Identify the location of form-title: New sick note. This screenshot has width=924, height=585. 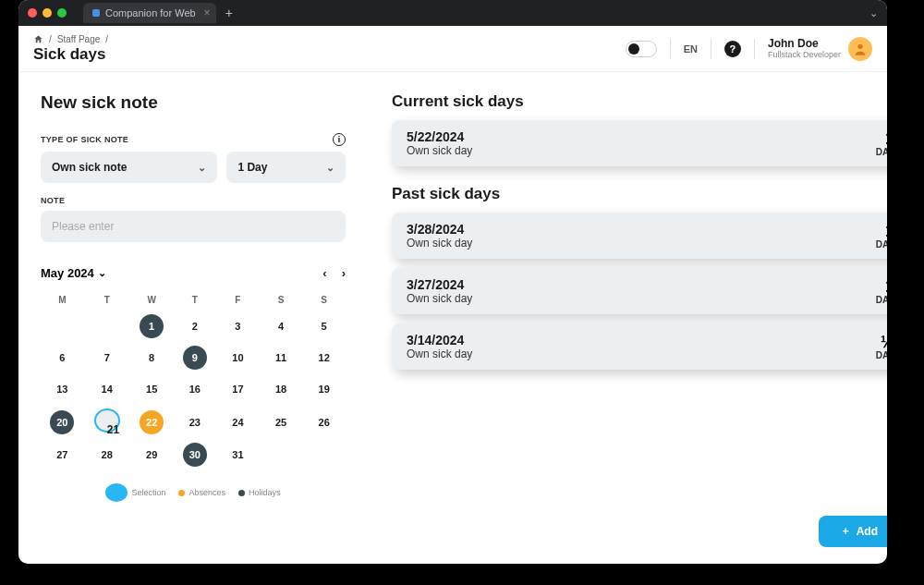
(193, 103).